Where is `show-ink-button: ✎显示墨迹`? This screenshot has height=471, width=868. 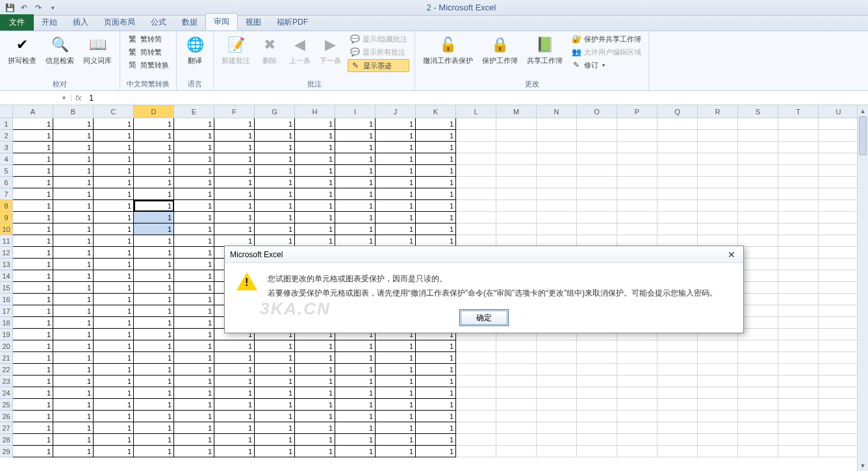 show-ink-button: ✎显示墨迹 is located at coordinates (378, 66).